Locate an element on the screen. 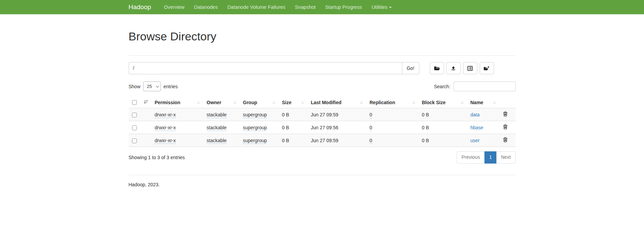 Image resolution: width=644 pixels, height=245 pixels. header-permission: Permission↓↑ is located at coordinates (177, 102).